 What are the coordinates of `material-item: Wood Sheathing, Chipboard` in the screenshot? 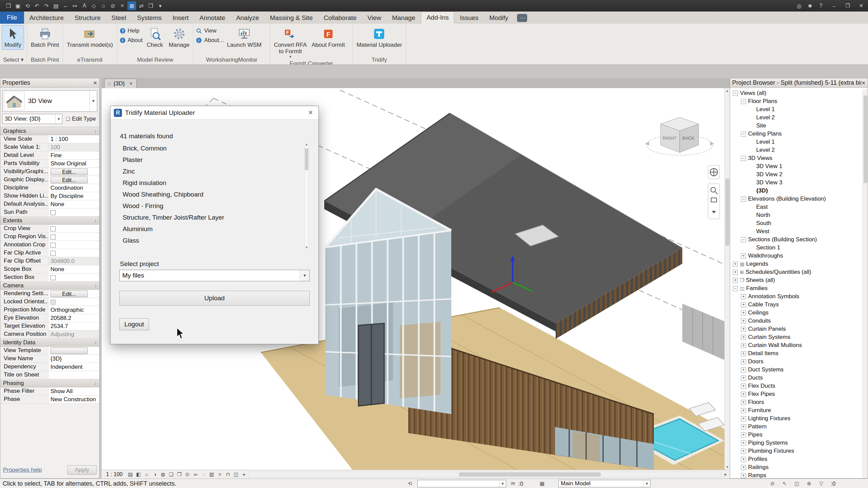 It's located at (211, 195).